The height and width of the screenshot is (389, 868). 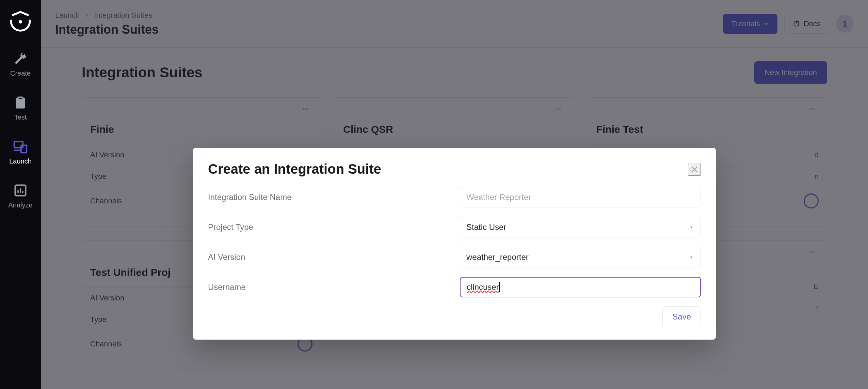 I want to click on project-type-select: Static User, so click(x=580, y=227).